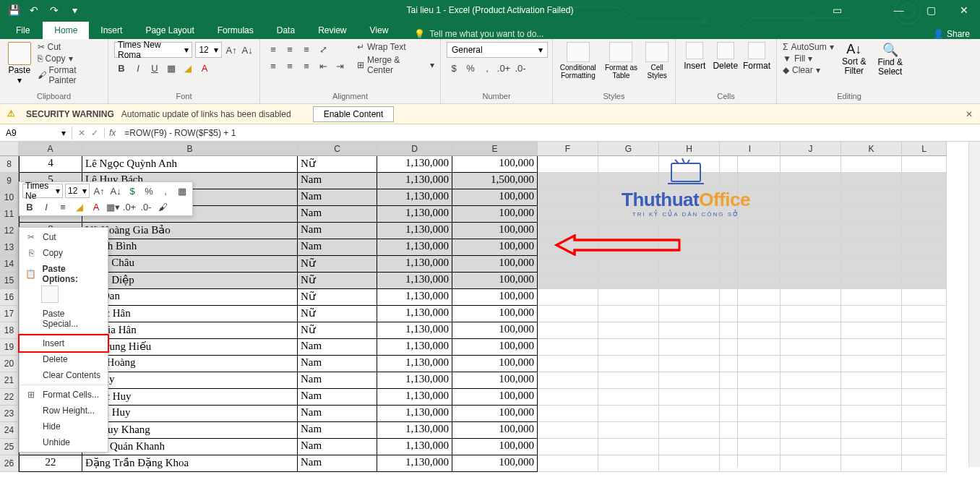 The width and height of the screenshot is (980, 493). I want to click on increase-font-icon: A↑, so click(231, 50).